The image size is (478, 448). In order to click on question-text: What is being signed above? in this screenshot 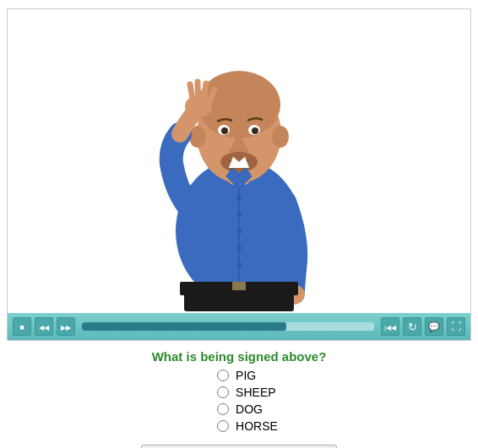, I will do `click(240, 356)`.